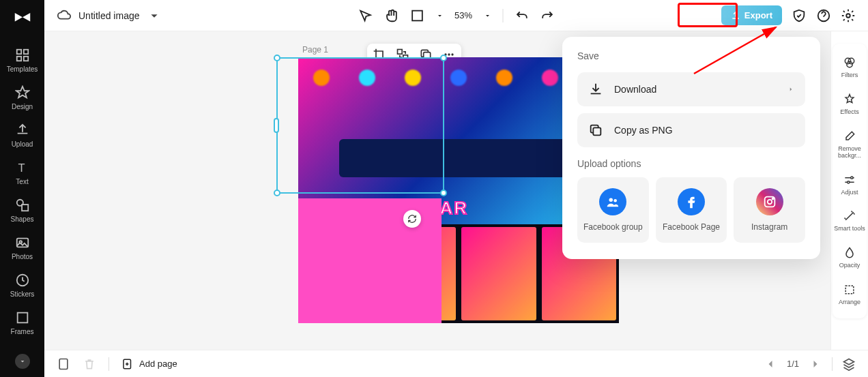 The width and height of the screenshot is (868, 377). Describe the element at coordinates (850, 63) in the screenshot. I see `filters-icon` at that location.